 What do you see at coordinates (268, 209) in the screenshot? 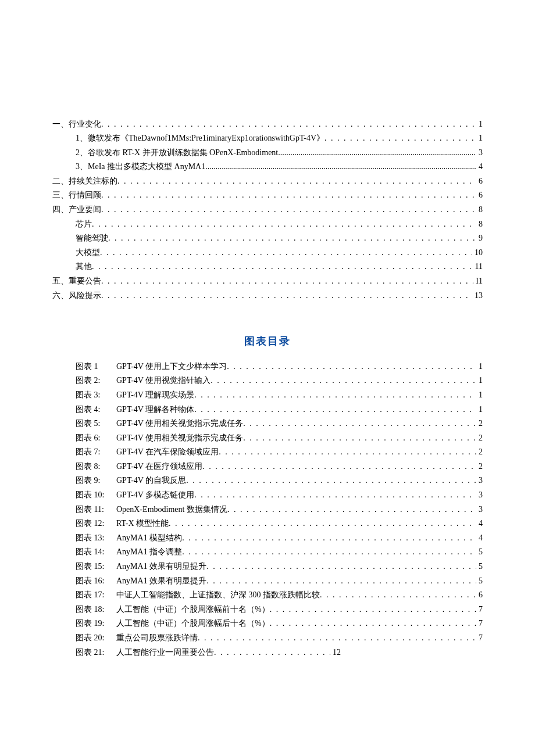
I see `toc-entry: 四、产业要闻8` at bounding box center [268, 209].